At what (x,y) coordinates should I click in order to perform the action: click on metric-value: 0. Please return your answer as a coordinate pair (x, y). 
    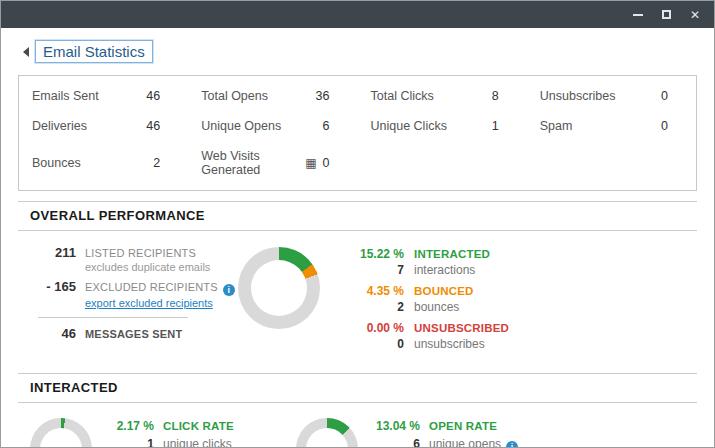
    Looking at the image, I should click on (375, 344).